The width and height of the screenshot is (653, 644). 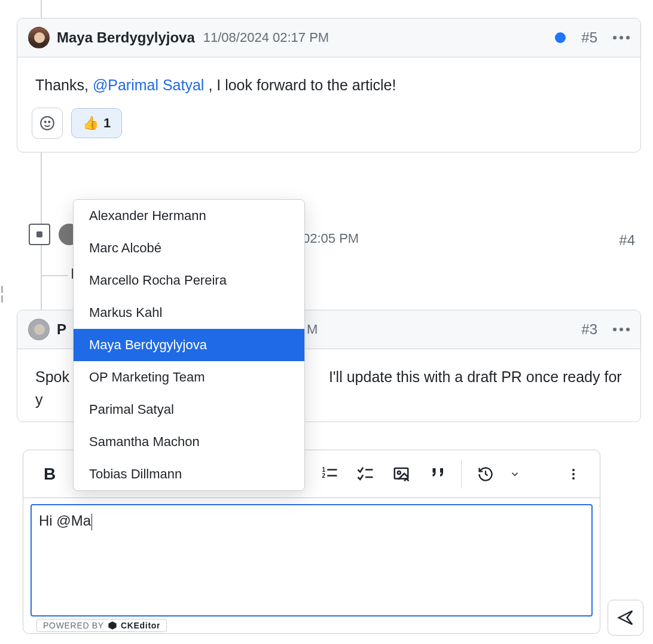 I want to click on collapse-toggle-icon, so click(x=39, y=234).